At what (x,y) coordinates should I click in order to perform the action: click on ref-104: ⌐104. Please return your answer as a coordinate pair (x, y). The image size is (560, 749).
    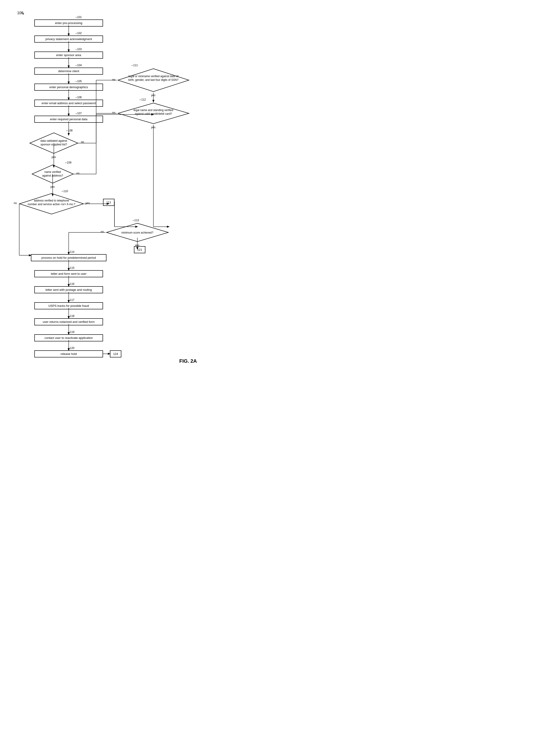
    Looking at the image, I should click on (79, 65).